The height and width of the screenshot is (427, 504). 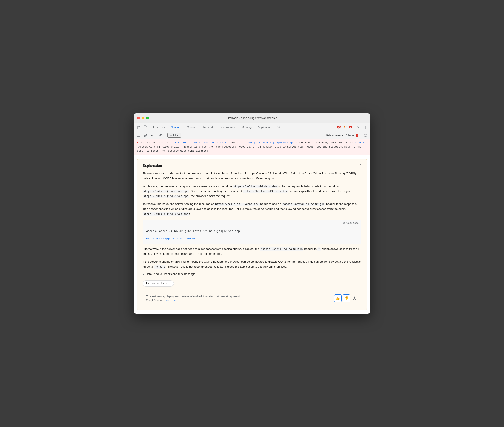 I want to click on tab-application: Application, so click(x=265, y=127).